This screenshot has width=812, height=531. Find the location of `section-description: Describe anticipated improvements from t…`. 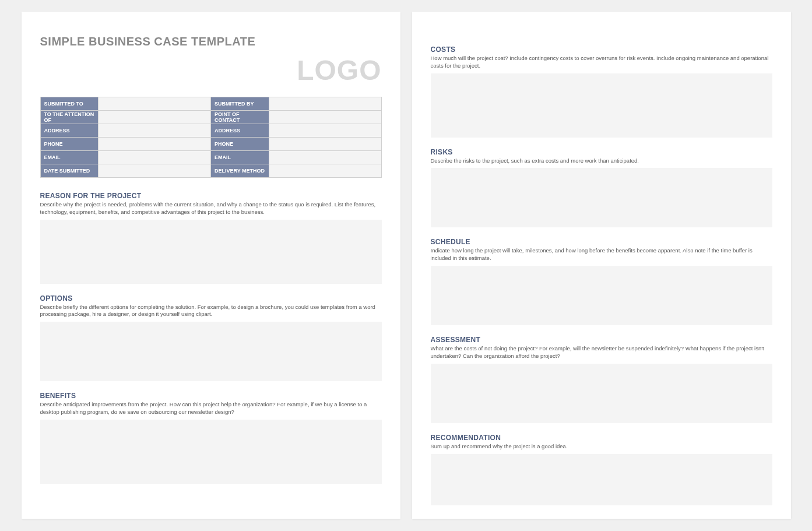

section-description: Describe anticipated improvements from t… is located at coordinates (211, 409).